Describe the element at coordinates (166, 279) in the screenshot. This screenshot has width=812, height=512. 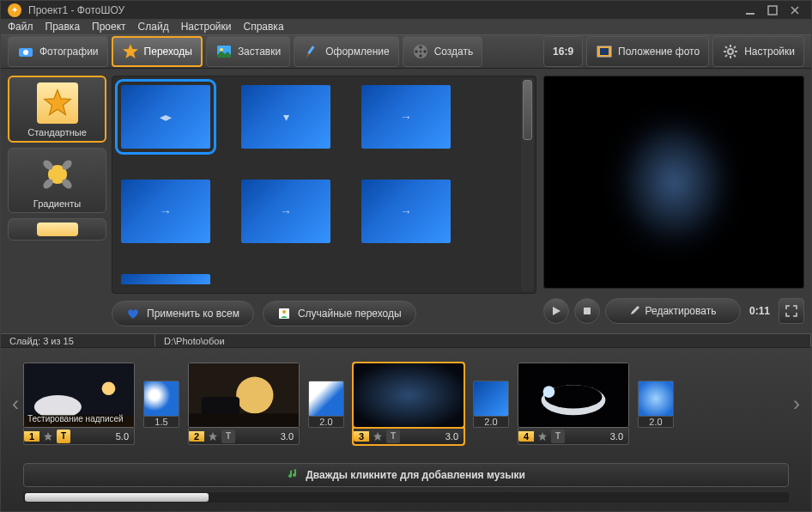
I see `transition-item` at that location.